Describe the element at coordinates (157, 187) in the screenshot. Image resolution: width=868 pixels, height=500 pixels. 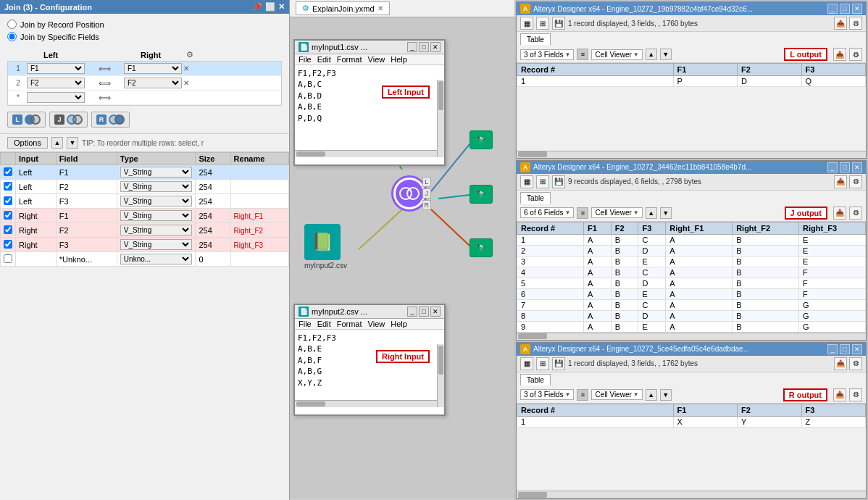
I see `type-select-1: V_String` at that location.